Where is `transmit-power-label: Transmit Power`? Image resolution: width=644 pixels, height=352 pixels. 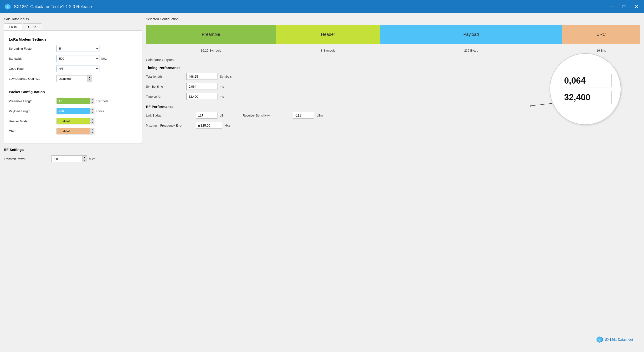
transmit-power-label: Transmit Power is located at coordinates (28, 159).